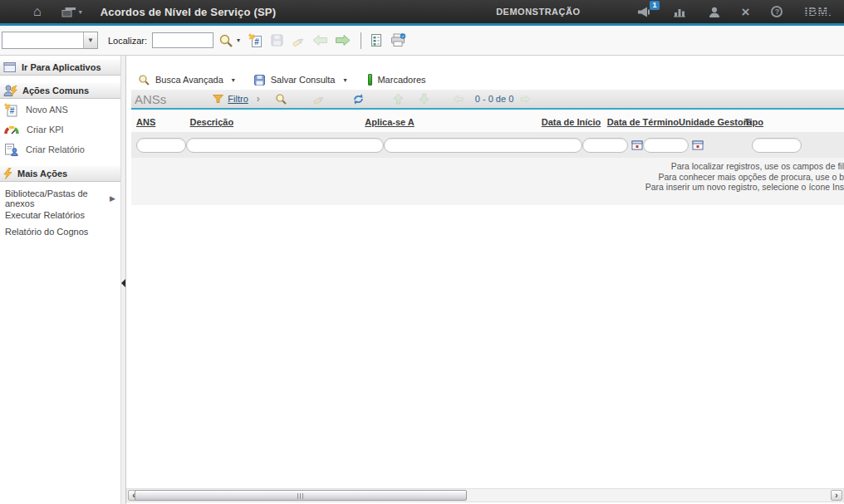 Image resolution: width=844 pixels, height=504 pixels. Describe the element at coordinates (794, 122) in the screenshot. I see `column-header-type: Tipo` at that location.